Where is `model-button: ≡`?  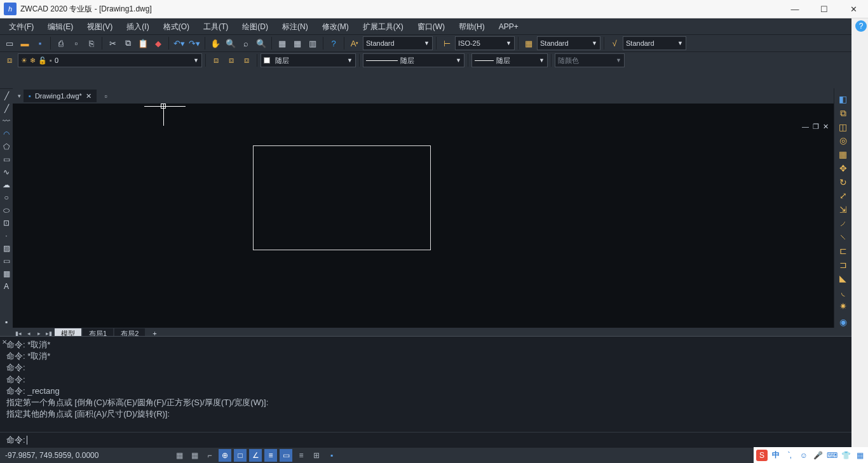
model-button: ≡ is located at coordinates (301, 455).